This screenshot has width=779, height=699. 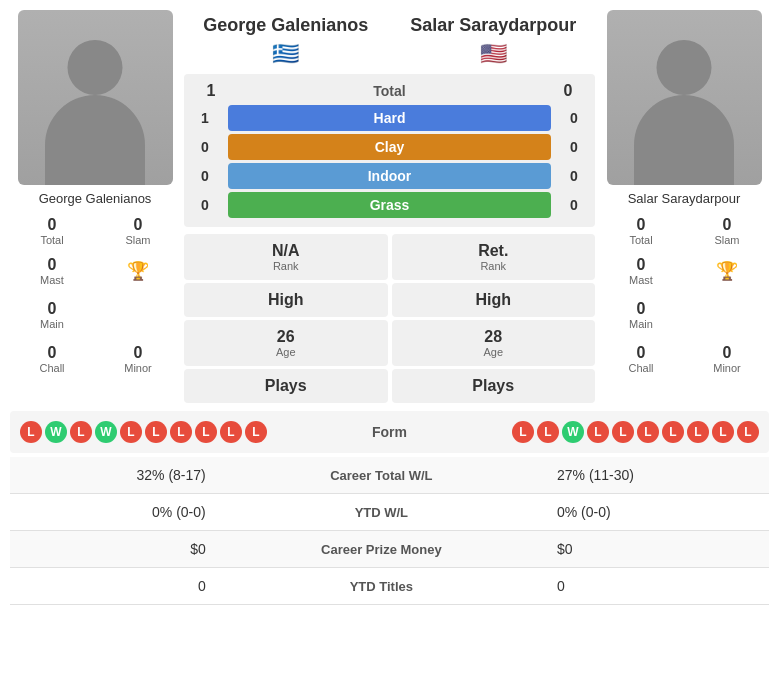 I want to click on right-rank-lbl: Rank, so click(x=494, y=266).